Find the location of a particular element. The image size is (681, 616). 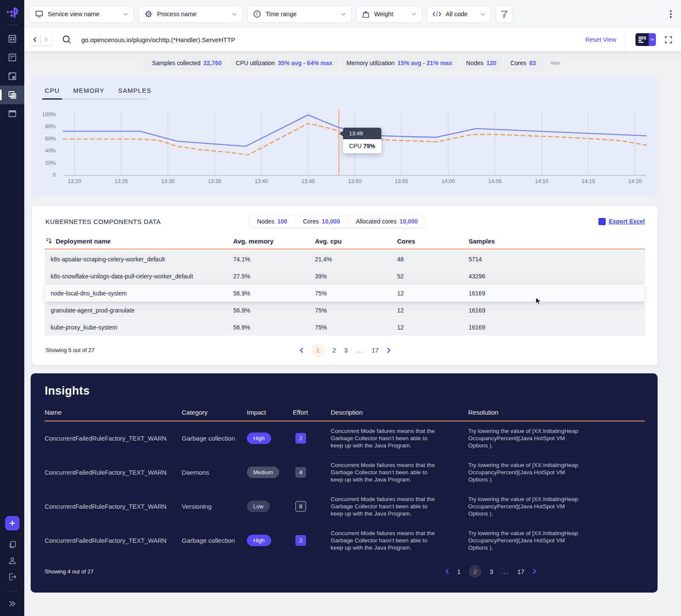

filter-button is located at coordinates (504, 14).